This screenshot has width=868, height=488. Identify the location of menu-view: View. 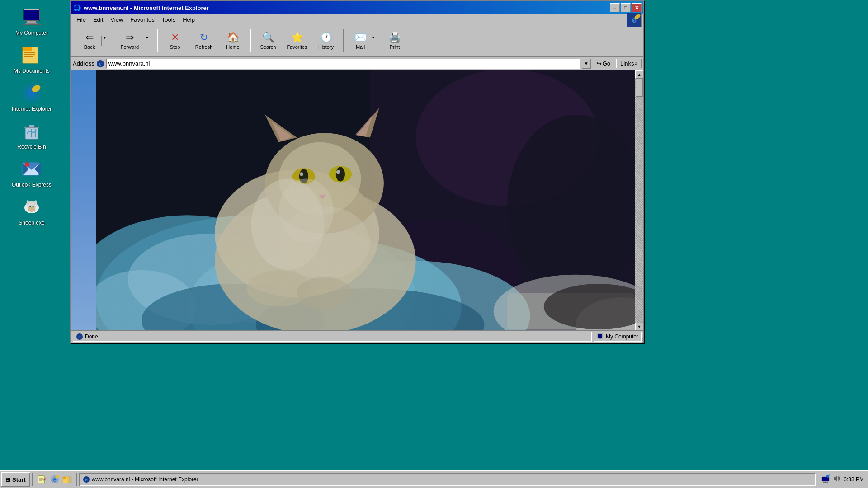
(117, 20).